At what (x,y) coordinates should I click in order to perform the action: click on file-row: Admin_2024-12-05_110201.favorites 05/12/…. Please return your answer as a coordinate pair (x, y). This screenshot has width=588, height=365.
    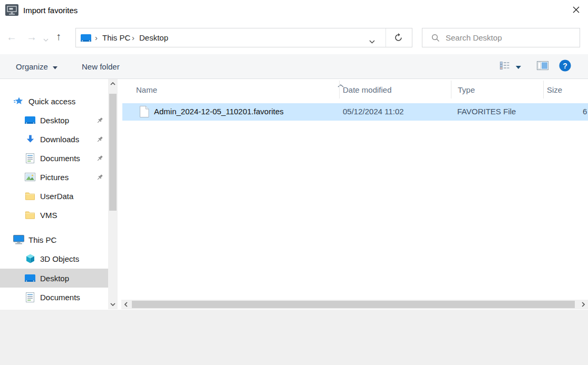
    Looking at the image, I should click on (355, 112).